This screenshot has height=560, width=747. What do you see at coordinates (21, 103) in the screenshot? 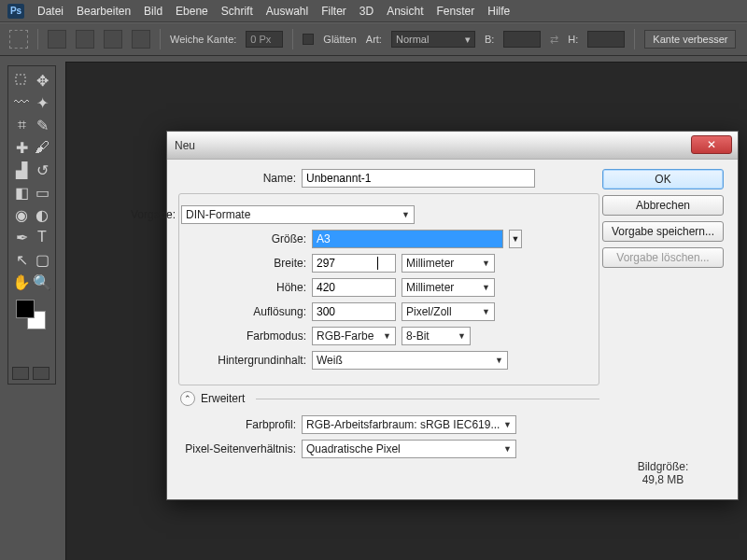
I see `lasso-tool-icon: 〰` at bounding box center [21, 103].